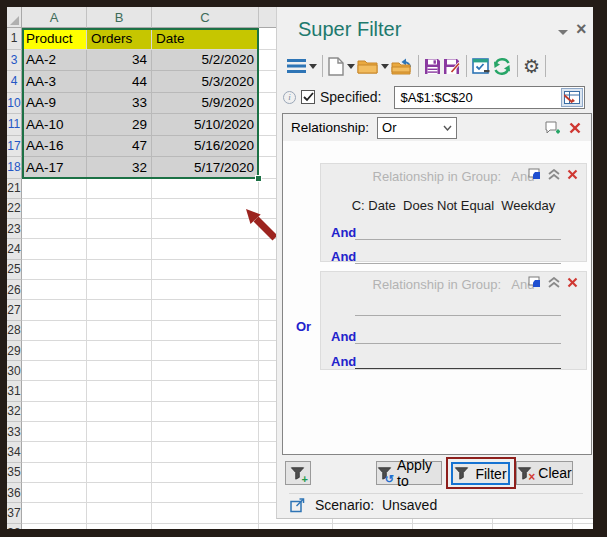  What do you see at coordinates (373, 66) in the screenshot?
I see `open-scenario-icon` at bounding box center [373, 66].